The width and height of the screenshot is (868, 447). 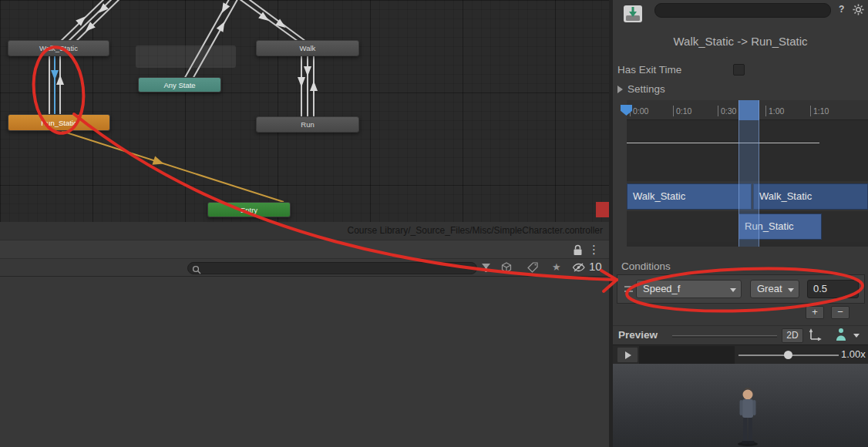 What do you see at coordinates (740, 405) in the screenshot?
I see `preview-viewport` at bounding box center [740, 405].